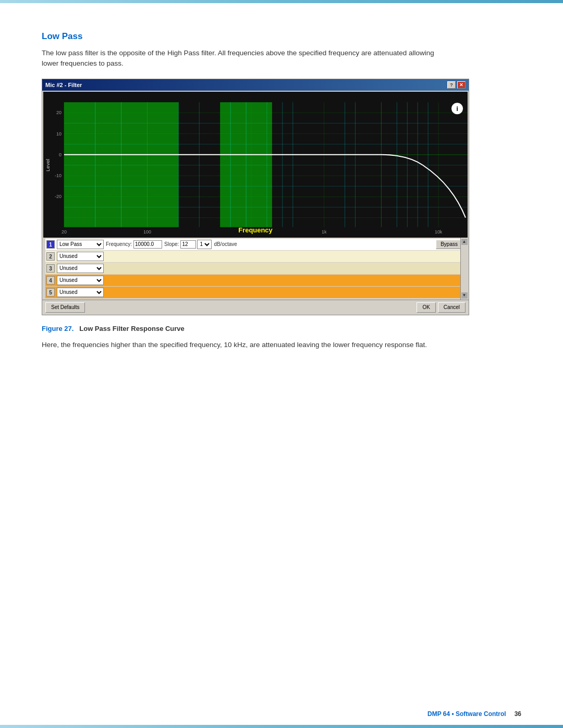 The width and height of the screenshot is (563, 728). I want to click on ok-cancel-group: OK Cancel, so click(441, 307).